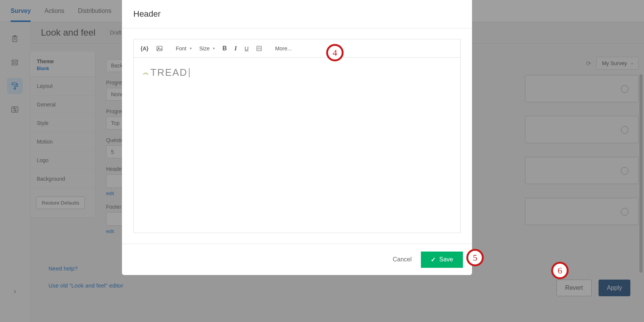 This screenshot has width=644, height=322. I want to click on italic-button: I, so click(236, 48).